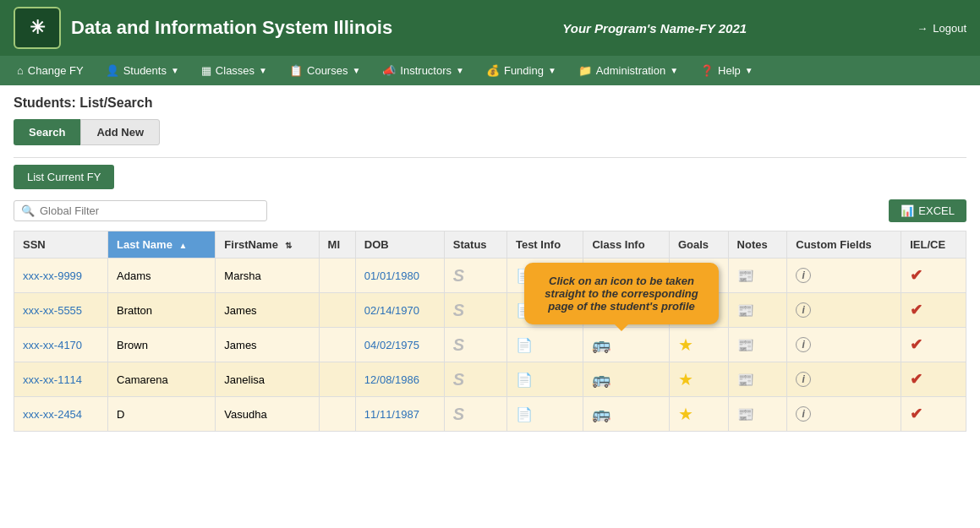  What do you see at coordinates (758, 275) in the screenshot?
I see `cell-notes: 📰` at bounding box center [758, 275].